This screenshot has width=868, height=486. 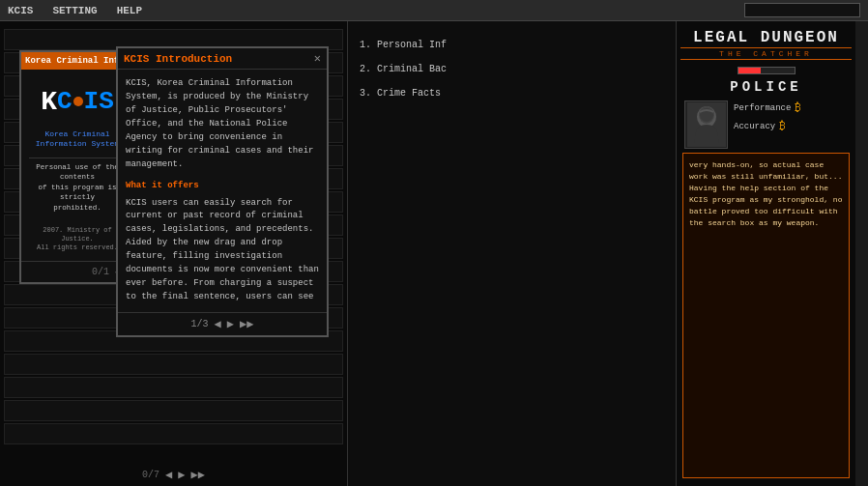 I want to click on health-bar-container, so click(x=766, y=71).